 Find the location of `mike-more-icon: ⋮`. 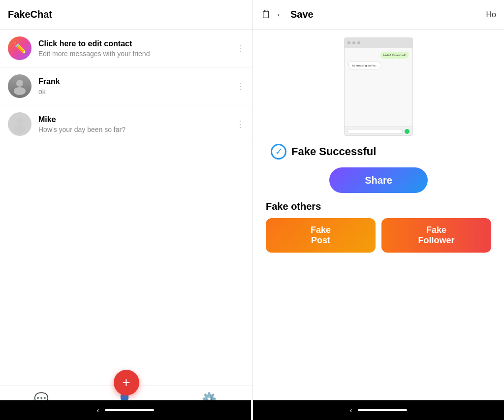

mike-more-icon: ⋮ is located at coordinates (240, 124).